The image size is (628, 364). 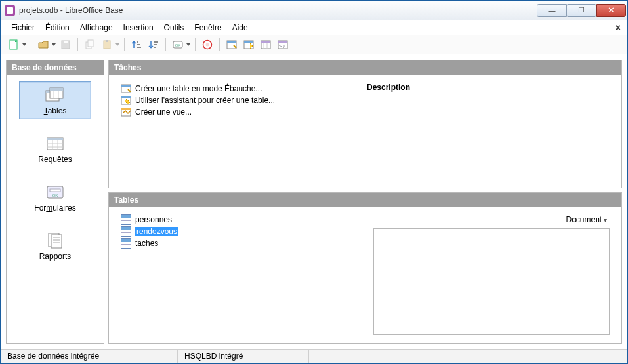 I want to click on tables-list: personnes rendezvous taches, so click(x=243, y=274).